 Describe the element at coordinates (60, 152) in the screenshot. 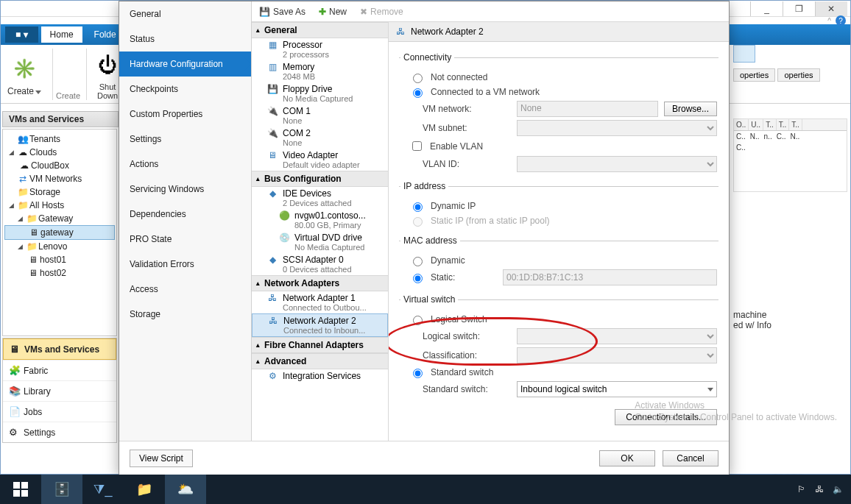

I see `tree-clouds: ◢☁Clouds` at that location.